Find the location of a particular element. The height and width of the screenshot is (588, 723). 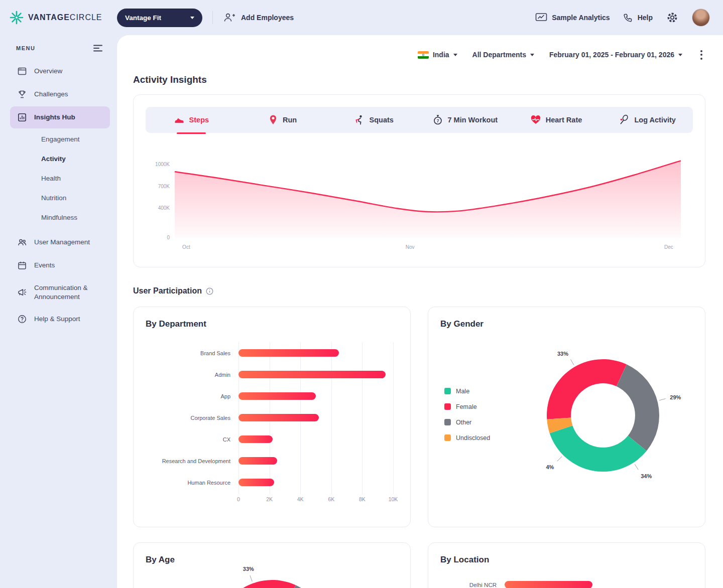

line-area-chart: 0400K700K1000KOctNovDec is located at coordinates (419, 202).